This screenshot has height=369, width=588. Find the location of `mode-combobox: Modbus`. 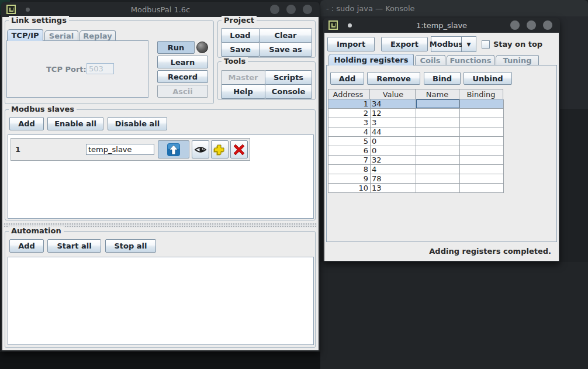

mode-combobox: Modbus is located at coordinates (447, 44).